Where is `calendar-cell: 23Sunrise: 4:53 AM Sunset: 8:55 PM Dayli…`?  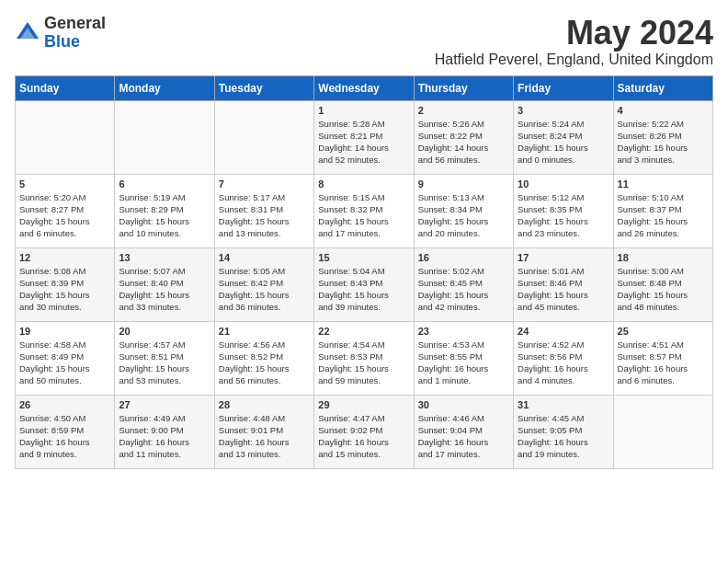 calendar-cell: 23Sunrise: 4:53 AM Sunset: 8:55 PM Dayli… is located at coordinates (463, 358).